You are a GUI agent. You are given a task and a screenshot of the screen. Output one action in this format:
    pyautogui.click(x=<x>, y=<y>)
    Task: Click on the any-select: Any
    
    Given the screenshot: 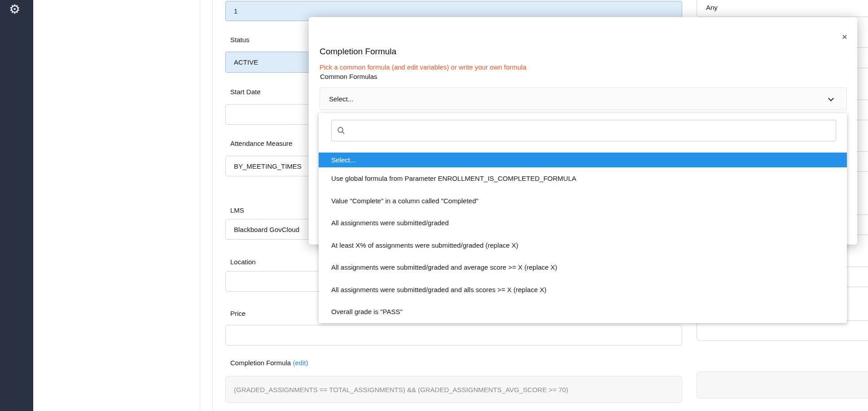 What is the action you would take?
    pyautogui.click(x=782, y=9)
    